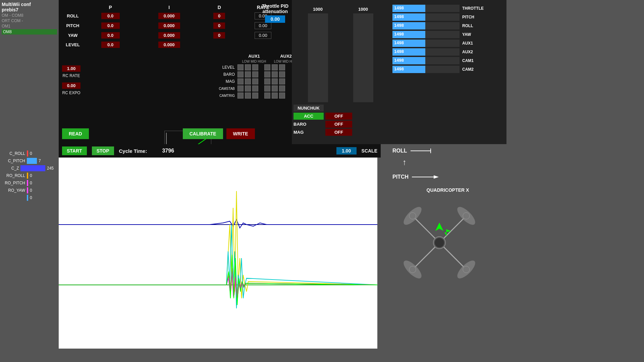 This screenshot has width=644, height=362. Describe the element at coordinates (263, 36) in the screenshot. I see `pid-yaw-rate` at that location.